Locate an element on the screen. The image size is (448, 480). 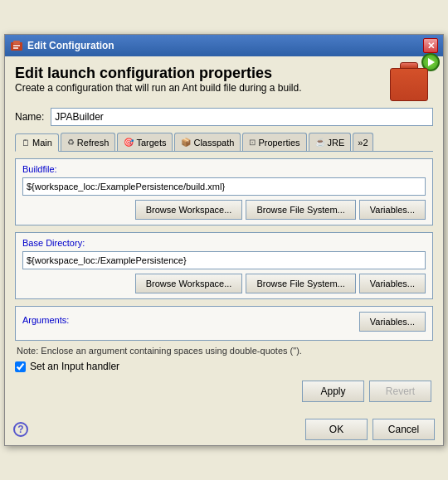
header-subtitle: Create a configuration that will run an … is located at coordinates (158, 88).